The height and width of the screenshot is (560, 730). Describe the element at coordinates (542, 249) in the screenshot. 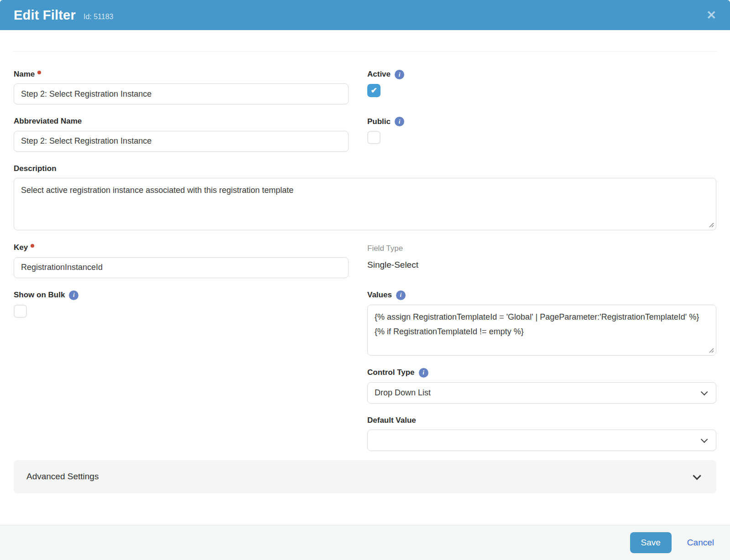

I see `field-type-label: Field Type` at that location.